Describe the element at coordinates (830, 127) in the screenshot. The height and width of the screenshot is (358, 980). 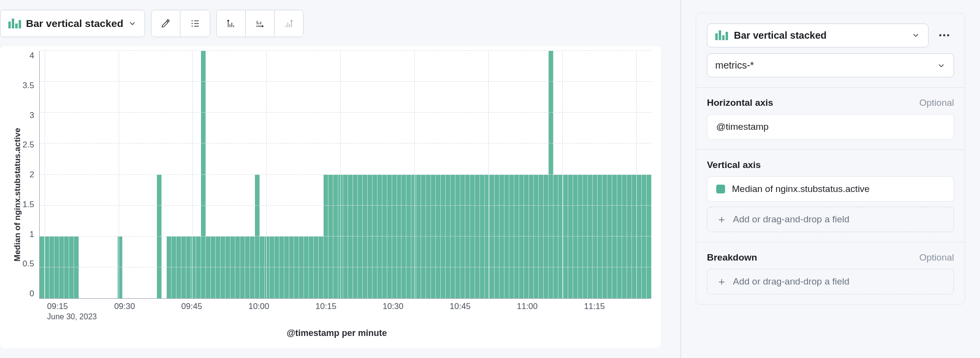
I see `horizontal-axis-field: @timestamp` at that location.